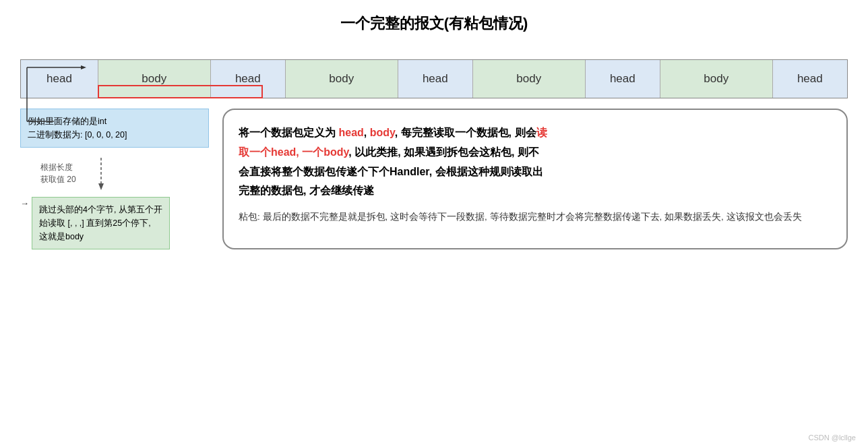 The image size is (868, 447). I want to click on cell-body-2: body, so click(530, 79).